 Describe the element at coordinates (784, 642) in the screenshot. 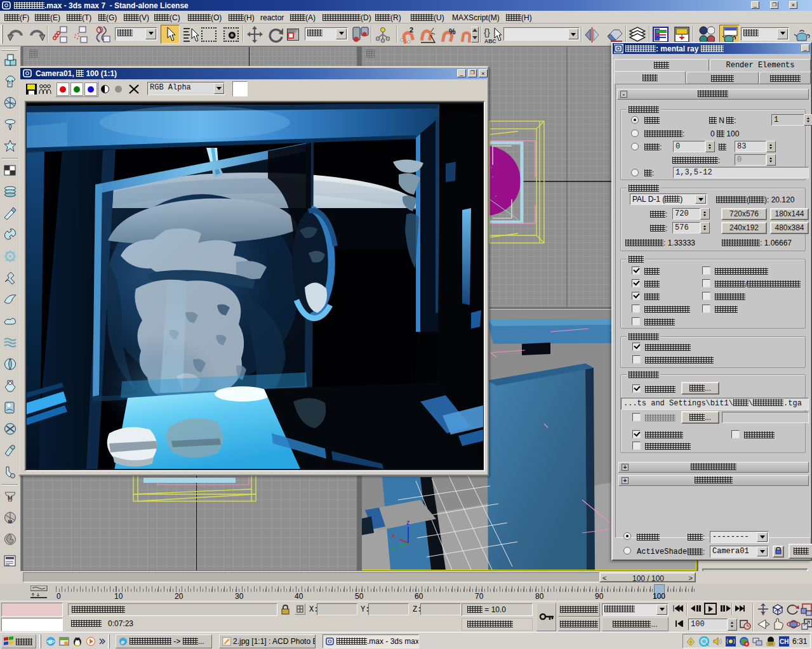

I see `svg-text: CH` at that location.